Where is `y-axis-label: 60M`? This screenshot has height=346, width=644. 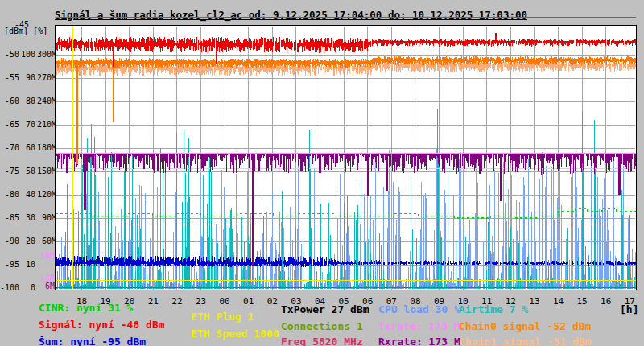 y-axis-label: 60M is located at coordinates (46, 241).